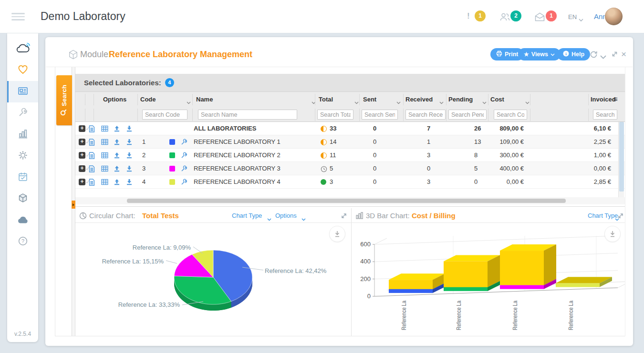  Describe the element at coordinates (335, 114) in the screenshot. I see `filter-input-total` at that location.